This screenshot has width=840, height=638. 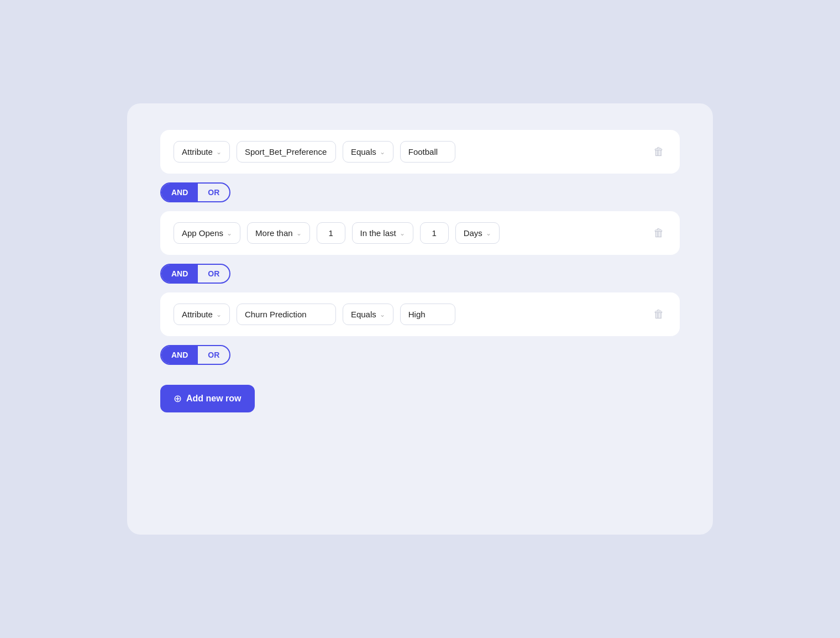 What do you see at coordinates (286, 151) in the screenshot?
I see `field-label-1: Sport_Bet_Preference` at bounding box center [286, 151].